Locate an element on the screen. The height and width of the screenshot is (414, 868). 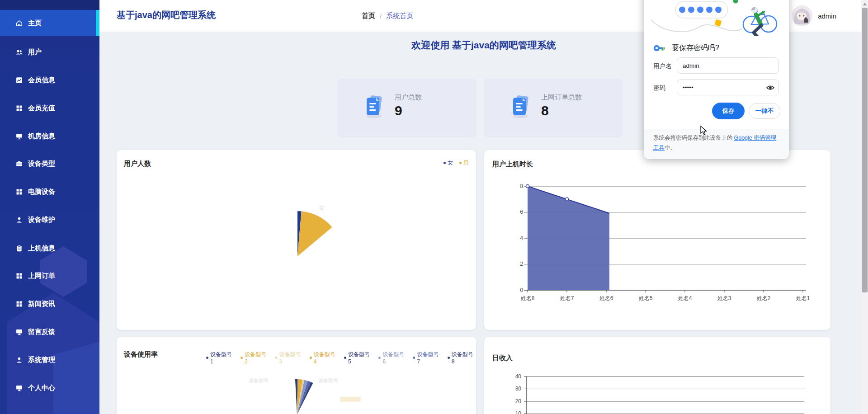
users-icon is located at coordinates (19, 52).